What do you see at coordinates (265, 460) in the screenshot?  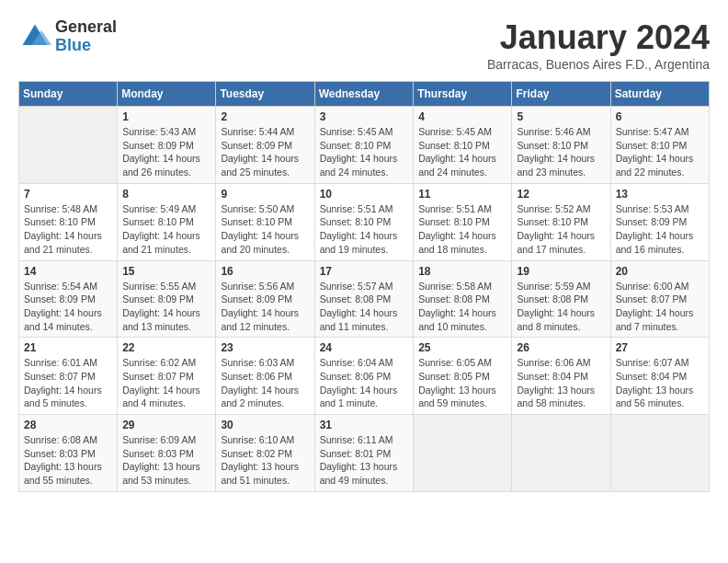 I see `day-info: Sunrise: 6:10 AMSunset: 8:02 PMDaylight:…` at bounding box center [265, 460].